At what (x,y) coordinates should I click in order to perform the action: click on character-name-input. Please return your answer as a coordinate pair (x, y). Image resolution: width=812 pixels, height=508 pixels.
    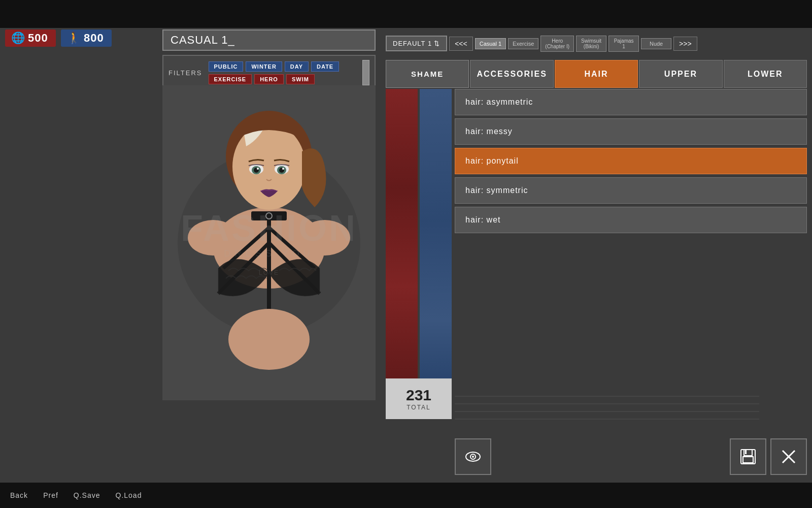
    Looking at the image, I should click on (269, 40).